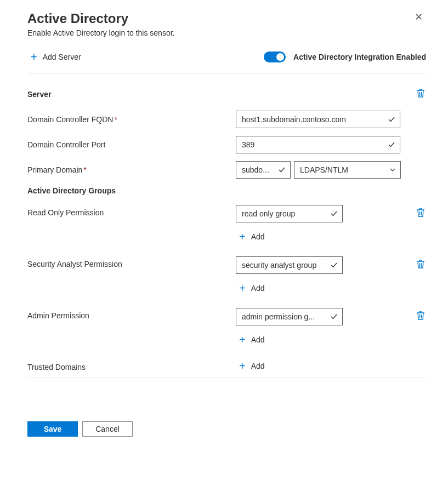 The image size is (448, 492). Describe the element at coordinates (227, 191) in the screenshot. I see `groups-heading: Active Directory Groups` at that location.